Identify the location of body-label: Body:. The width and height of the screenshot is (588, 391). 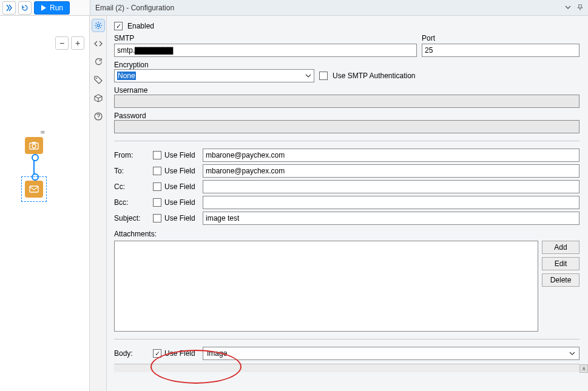
(132, 353).